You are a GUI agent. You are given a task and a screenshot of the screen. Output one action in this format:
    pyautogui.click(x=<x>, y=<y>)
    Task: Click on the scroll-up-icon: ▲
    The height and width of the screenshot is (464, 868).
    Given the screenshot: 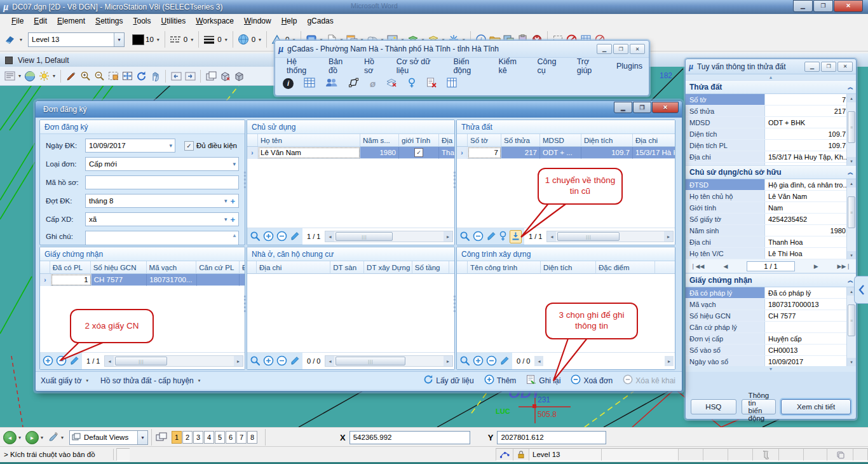 What is the action you would take?
    pyautogui.click(x=234, y=235)
    